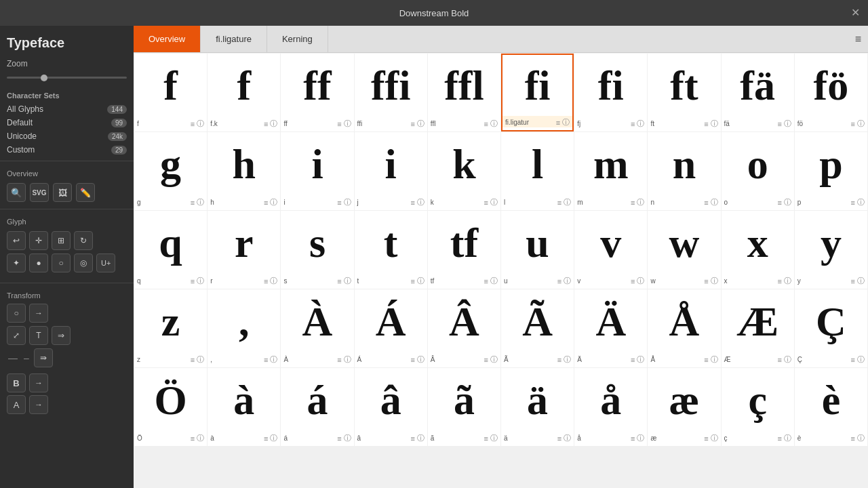 The height and width of the screenshot is (488, 868). What do you see at coordinates (831, 328) in the screenshot?
I see `glyph-cell: ÇÇ≡ⓘ` at bounding box center [831, 328].